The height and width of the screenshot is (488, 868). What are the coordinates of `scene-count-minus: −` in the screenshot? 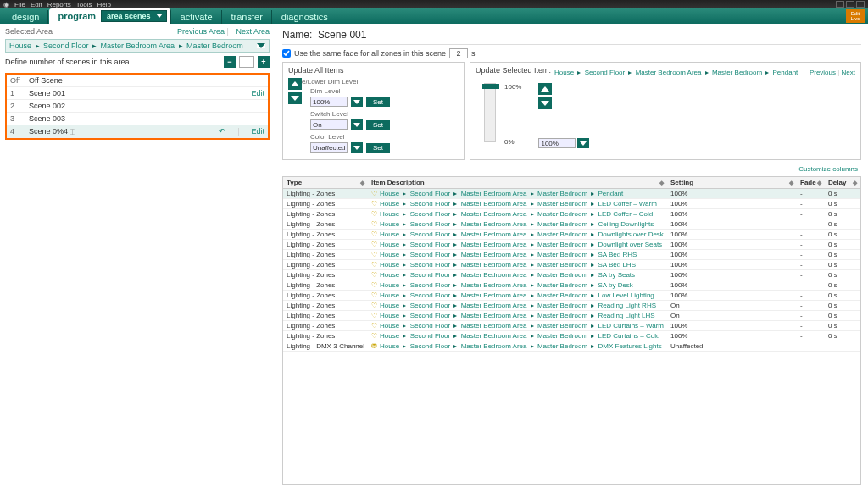 It's located at (230, 62).